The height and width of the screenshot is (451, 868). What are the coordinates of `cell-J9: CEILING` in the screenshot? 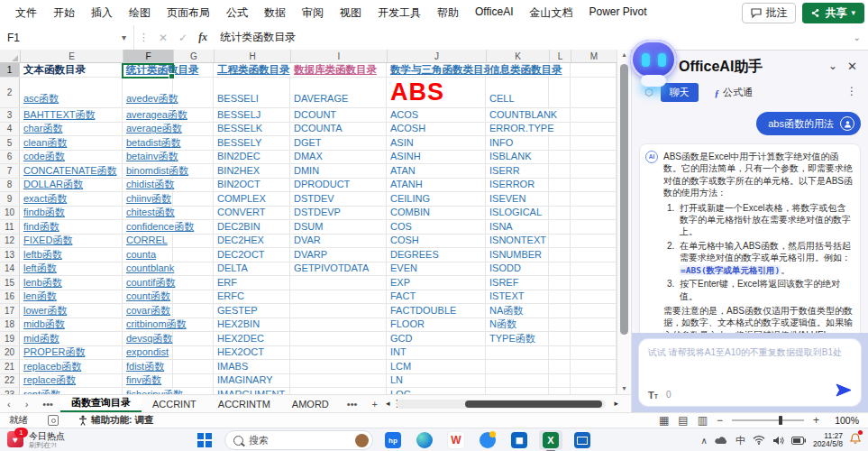 It's located at (436, 198).